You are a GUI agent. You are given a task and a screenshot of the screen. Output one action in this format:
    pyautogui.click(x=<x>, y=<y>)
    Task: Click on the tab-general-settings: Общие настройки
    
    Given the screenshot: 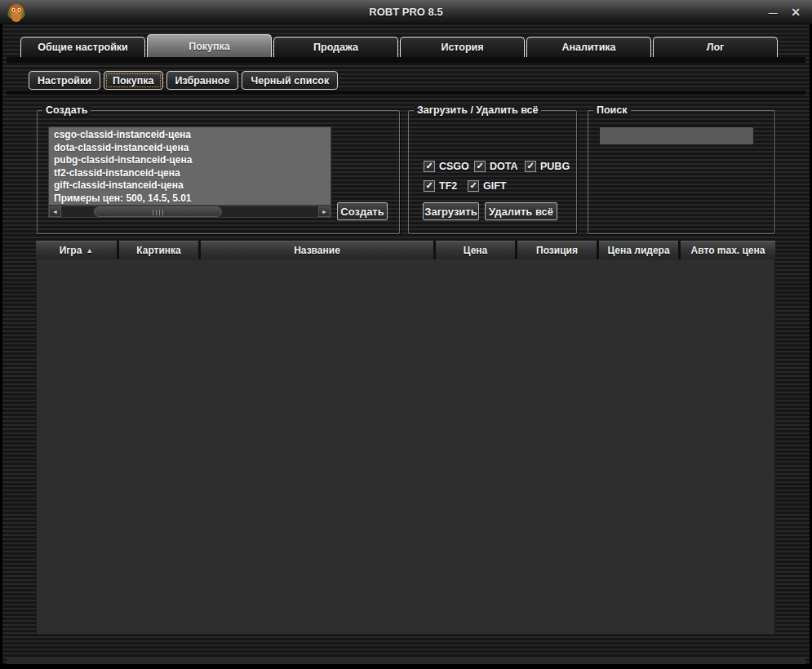 What is the action you would take?
    pyautogui.click(x=83, y=47)
    